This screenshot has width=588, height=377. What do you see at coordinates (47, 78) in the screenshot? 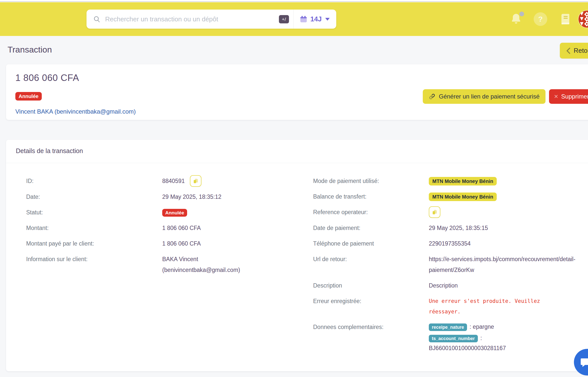
I see `transaction-amount: 1 806 060 CFA` at bounding box center [47, 78].